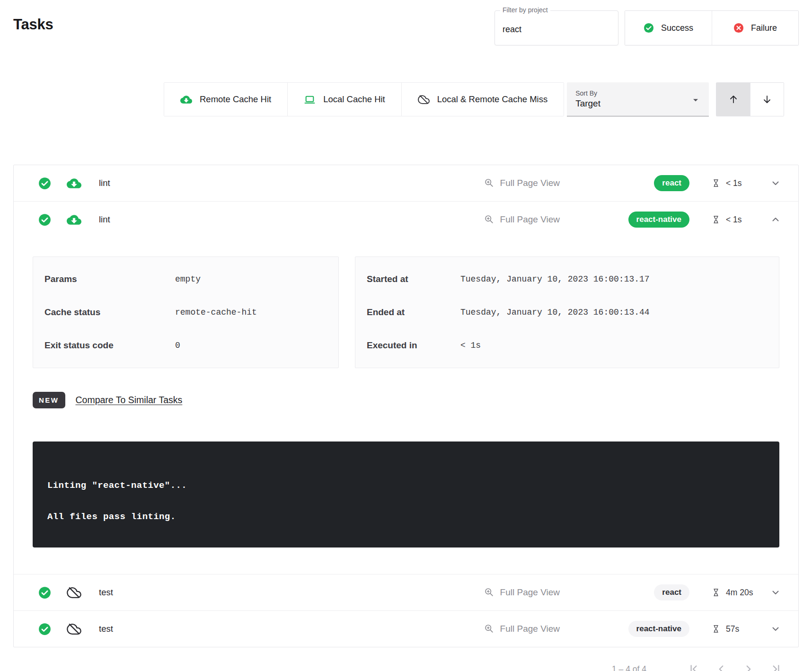  I want to click on terminal-line: All files pass linting., so click(406, 517).